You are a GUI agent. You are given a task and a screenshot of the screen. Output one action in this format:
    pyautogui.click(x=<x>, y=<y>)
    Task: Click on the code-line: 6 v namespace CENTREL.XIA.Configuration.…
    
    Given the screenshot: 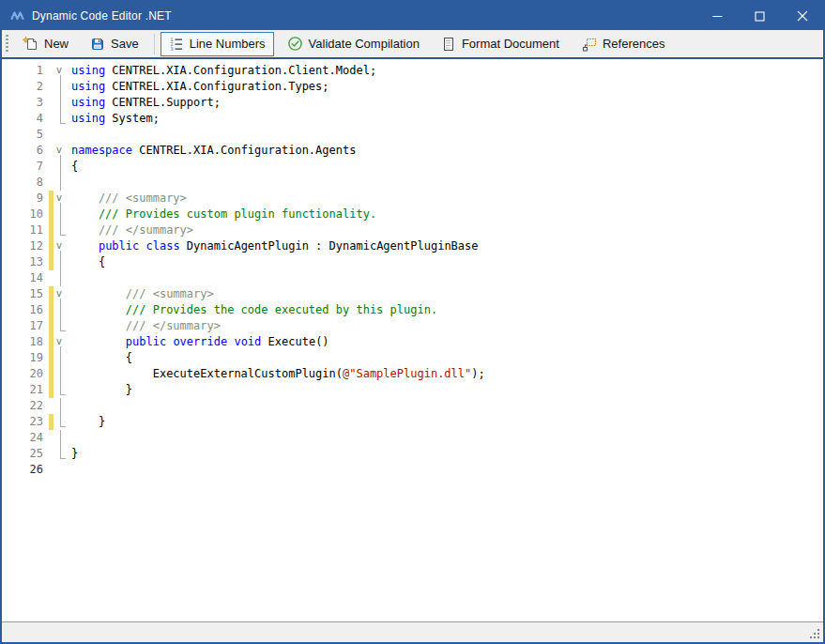 What is the action you would take?
    pyautogui.click(x=413, y=150)
    